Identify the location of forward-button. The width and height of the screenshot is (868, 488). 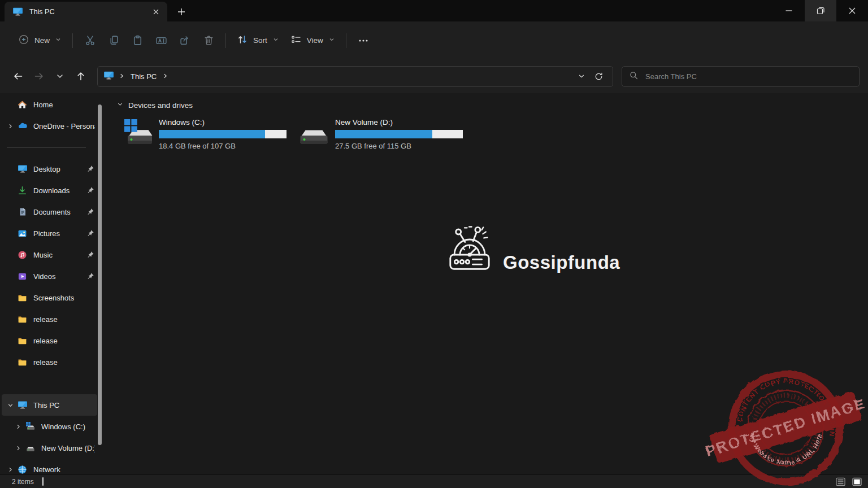
(39, 76).